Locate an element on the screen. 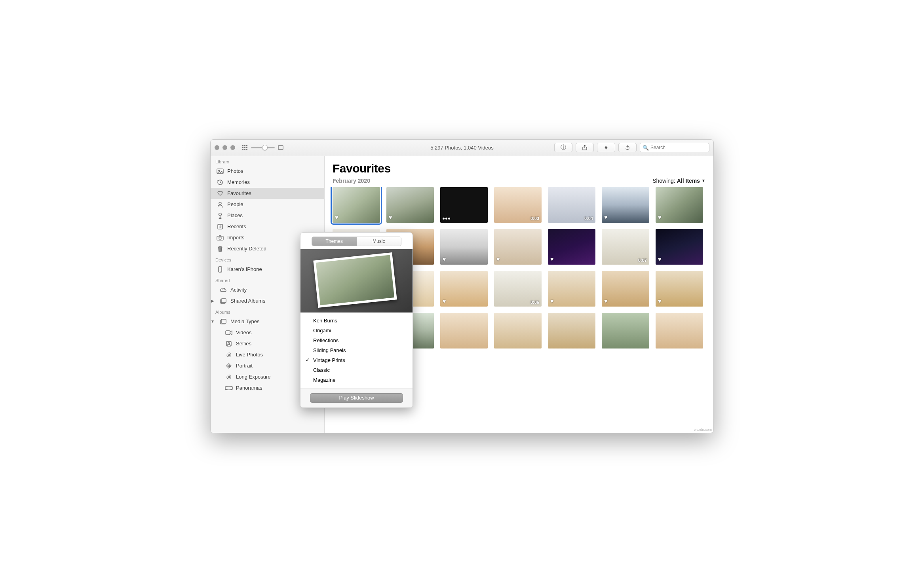 The height and width of the screenshot is (572, 924). sidebar-item-label: Selfies is located at coordinates (244, 343).